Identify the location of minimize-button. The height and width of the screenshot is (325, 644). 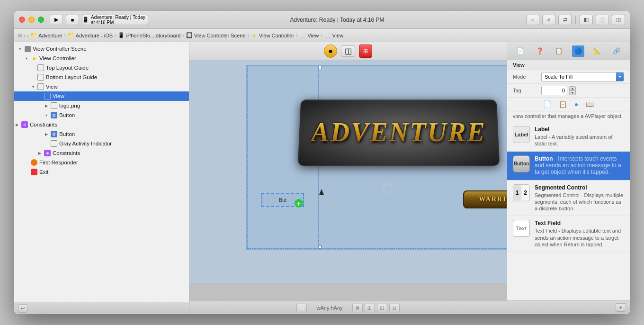
(31, 20).